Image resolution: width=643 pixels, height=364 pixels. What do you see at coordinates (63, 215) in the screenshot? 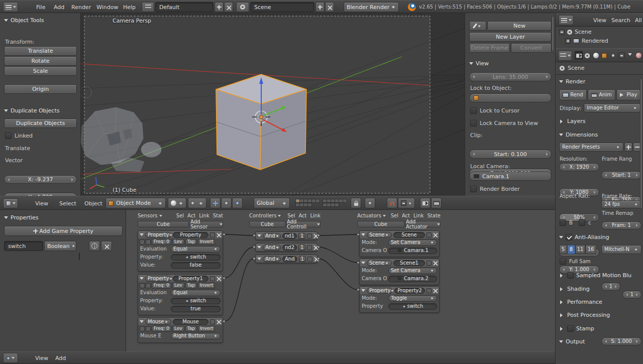
I see `properties-panel-header: Properties` at bounding box center [63, 215].